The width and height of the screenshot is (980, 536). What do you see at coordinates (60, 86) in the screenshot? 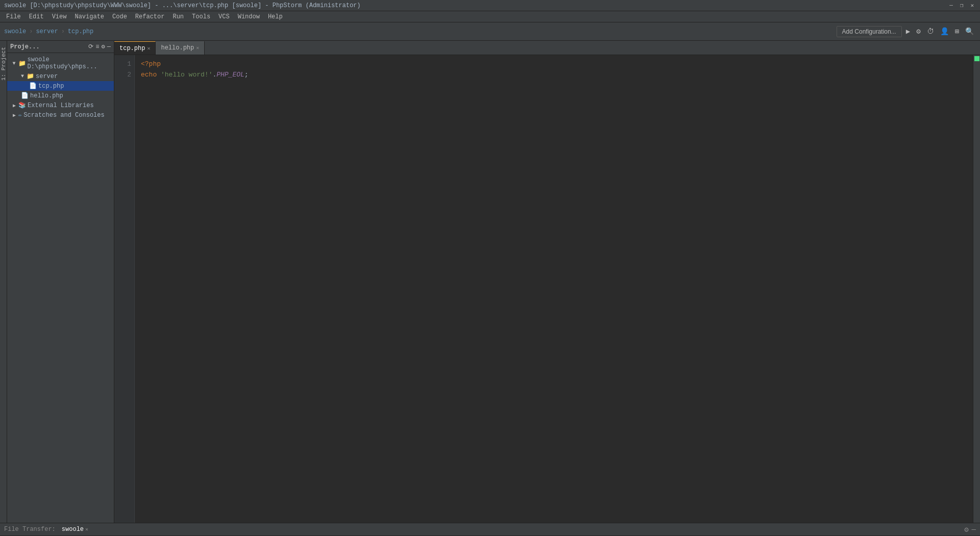
I see `tree-item-tcp: 📄 tcp.php` at bounding box center [60, 86].